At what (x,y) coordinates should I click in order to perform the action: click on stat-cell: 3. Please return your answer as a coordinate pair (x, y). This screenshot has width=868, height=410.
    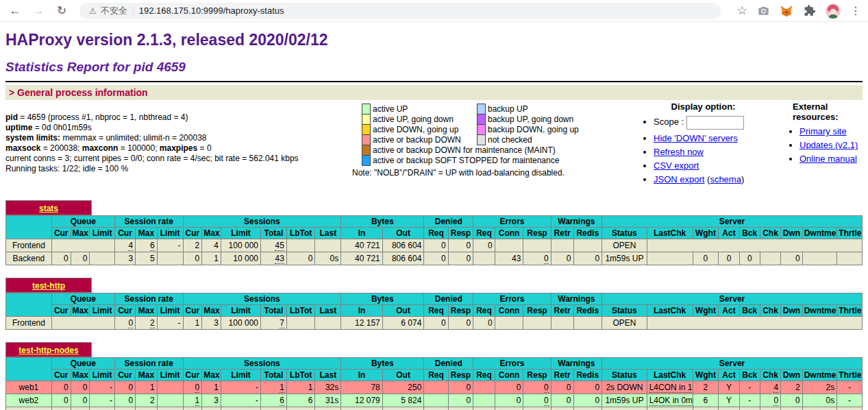
    Looking at the image, I should click on (212, 324).